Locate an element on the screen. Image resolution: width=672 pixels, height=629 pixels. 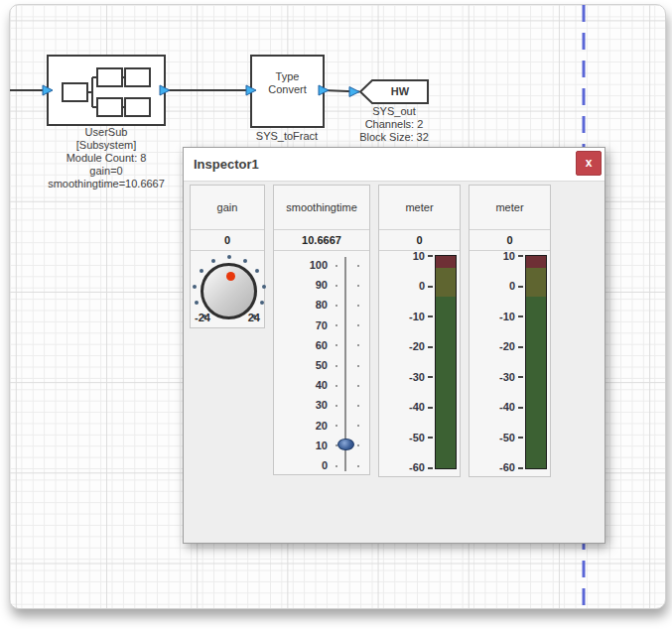
slider-tick-label: 20 is located at coordinates (304, 427).